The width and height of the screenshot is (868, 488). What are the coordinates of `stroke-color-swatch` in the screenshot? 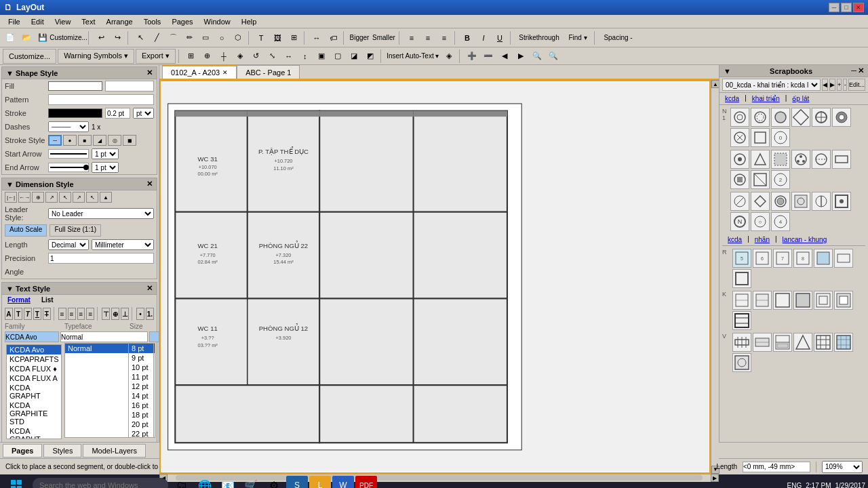 It's located at (75, 113).